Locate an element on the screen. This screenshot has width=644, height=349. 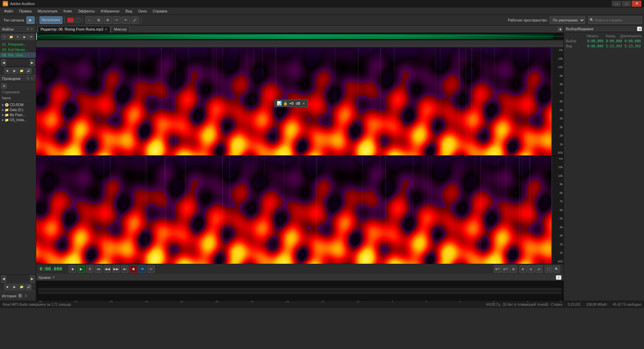
explorer-tree-btn: ⊞ is located at coordinates (4, 86).